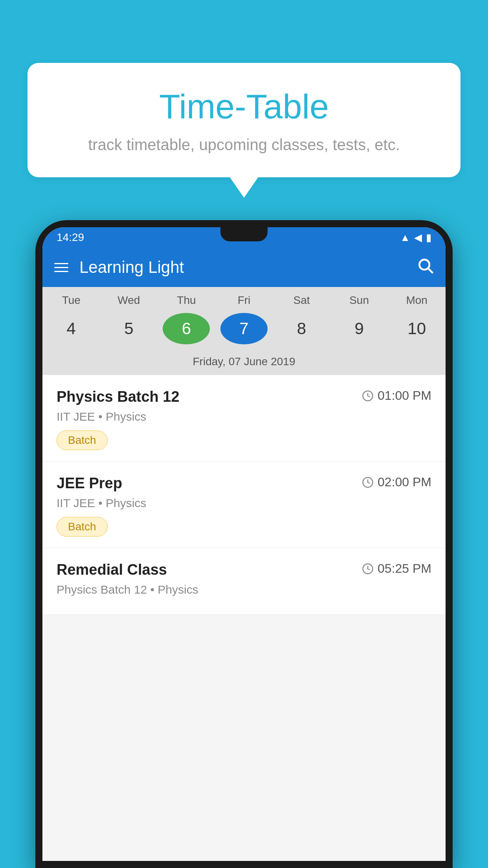 The image size is (488, 868). I want to click on calendar-strip: Tue Wed Thu Fri Sat Sun Mon 4 5 6 7 8 9 …, so click(244, 331).